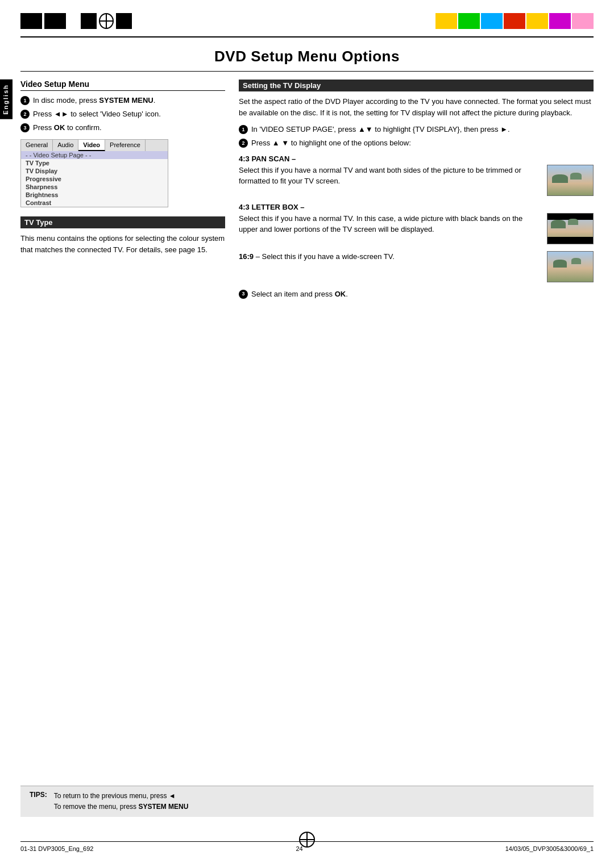 This screenshot has height=868, width=614. I want to click on footer-center: 24, so click(299, 849).